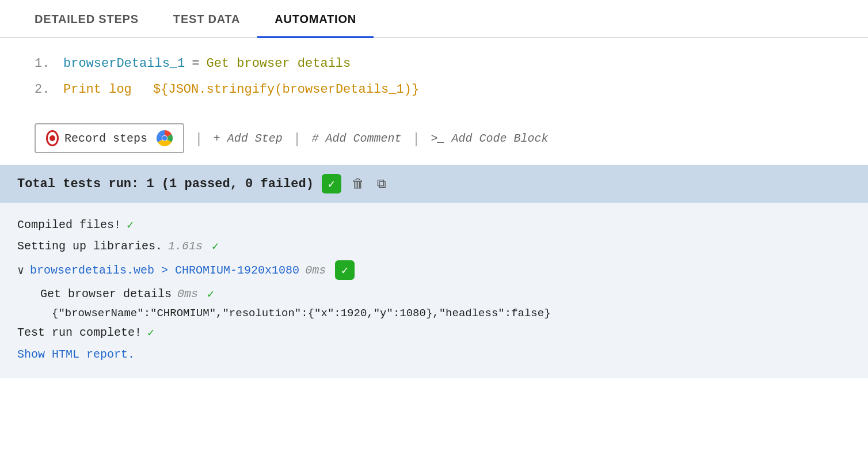  Describe the element at coordinates (21, 271) in the screenshot. I see `chevron-icon: ∨` at that location.